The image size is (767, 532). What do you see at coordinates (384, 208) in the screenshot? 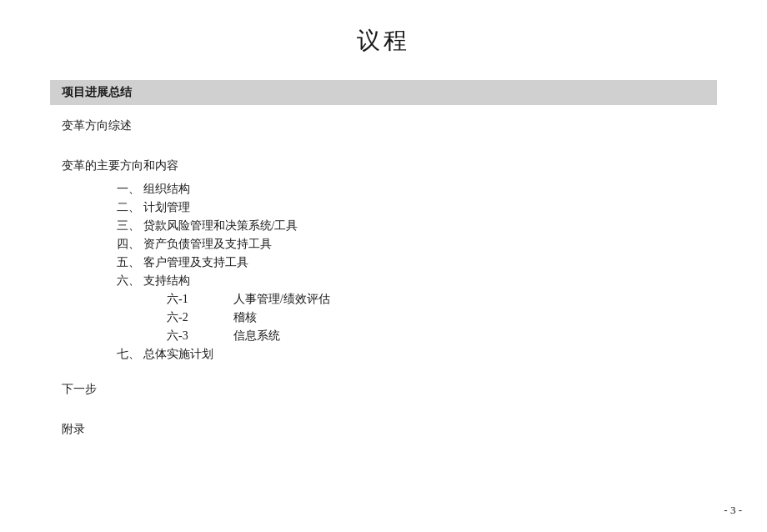
I see `agenda-item-2: 二、 计划管理` at bounding box center [384, 208].